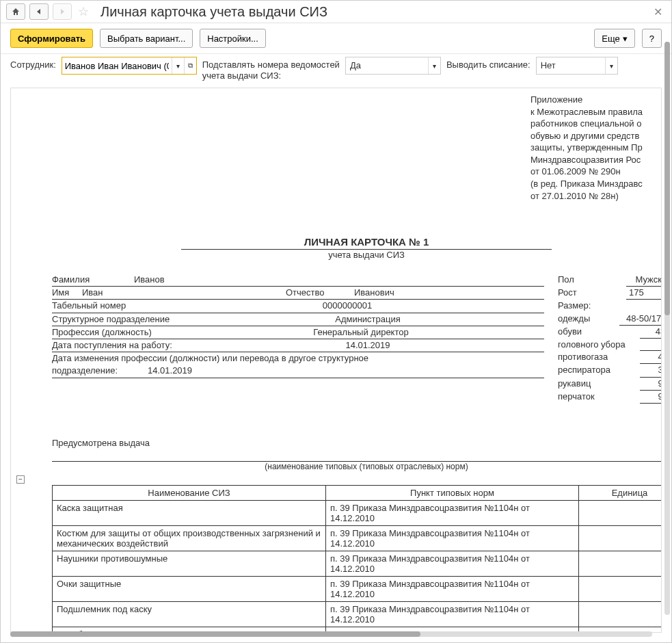  I want to click on subst-dropdown-button: ▾, so click(434, 66).